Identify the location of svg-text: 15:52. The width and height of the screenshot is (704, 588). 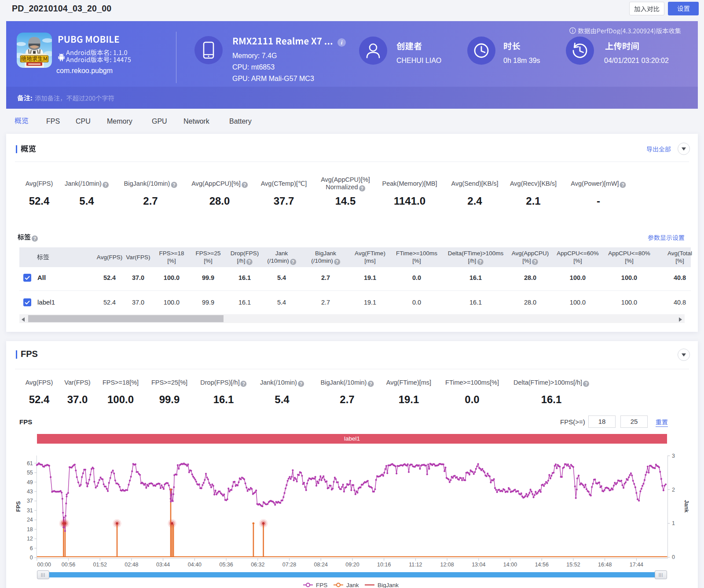
(573, 565).